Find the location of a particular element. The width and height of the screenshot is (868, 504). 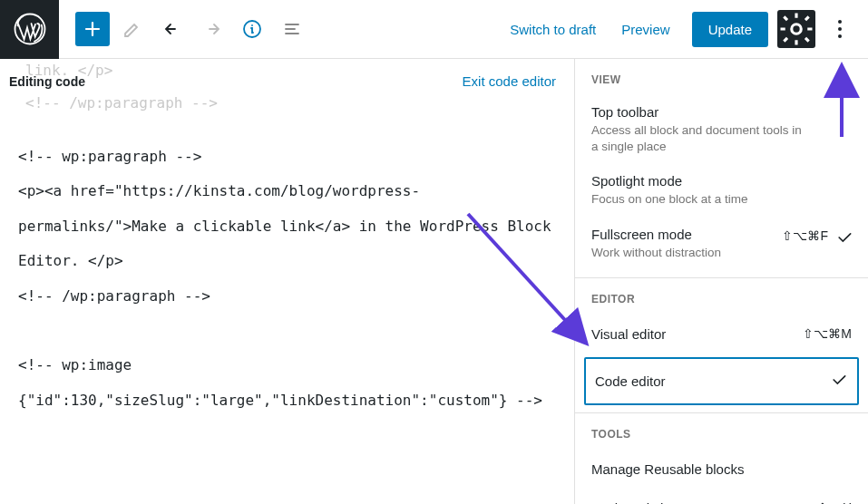

menu-item-fullscreen-mode: Fullscreen mode Work without distraction… is located at coordinates (722, 244).